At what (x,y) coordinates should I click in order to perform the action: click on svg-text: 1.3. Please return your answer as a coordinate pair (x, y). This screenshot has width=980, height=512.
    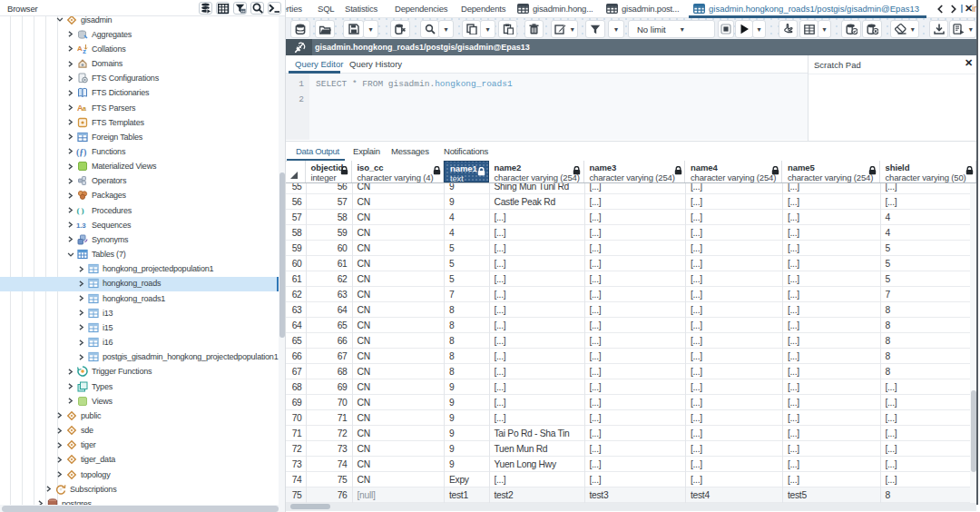
    Looking at the image, I should click on (82, 225).